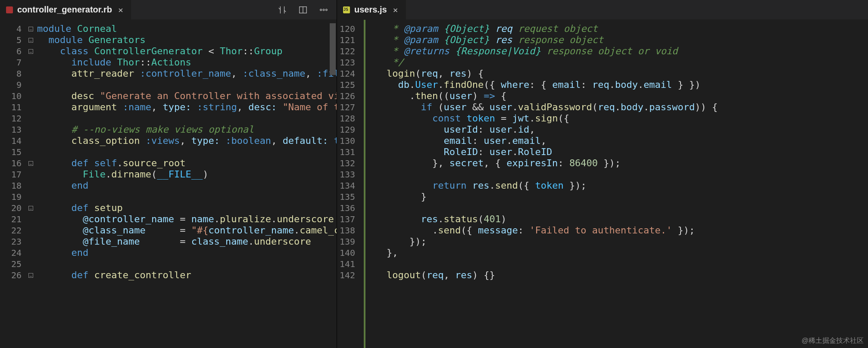 Image resolution: width=868 pixels, height=348 pixels. I want to click on tab-users-js: users.js ×, so click(372, 9).